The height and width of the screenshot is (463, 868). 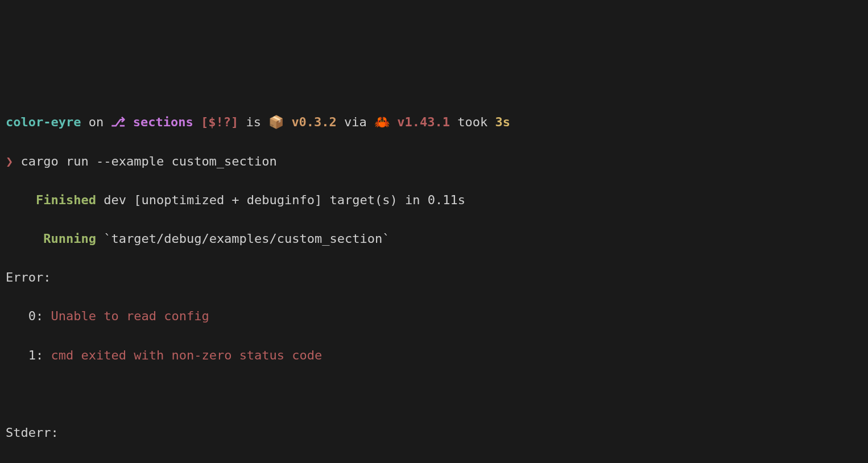 I want to click on error-item-1: 1: cmd exited with non-zero status code, so click(x=434, y=355).